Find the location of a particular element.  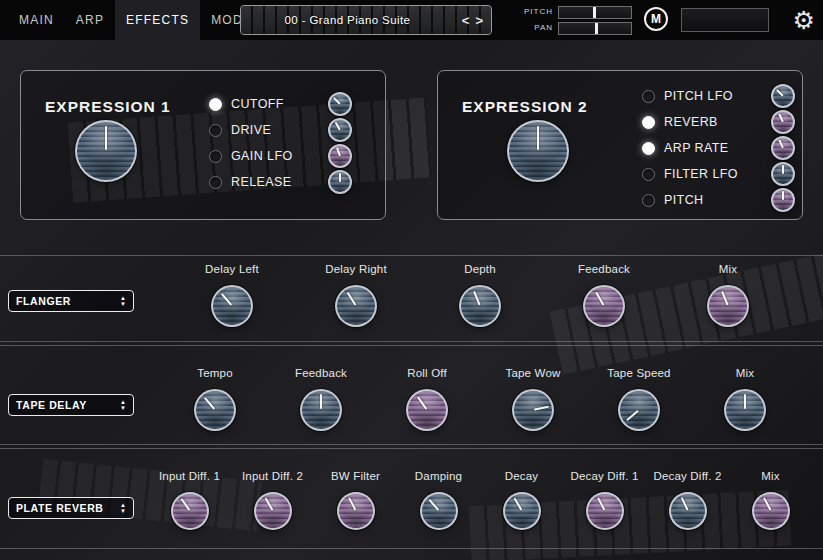

knob-cell: Mix is located at coordinates (770, 499).